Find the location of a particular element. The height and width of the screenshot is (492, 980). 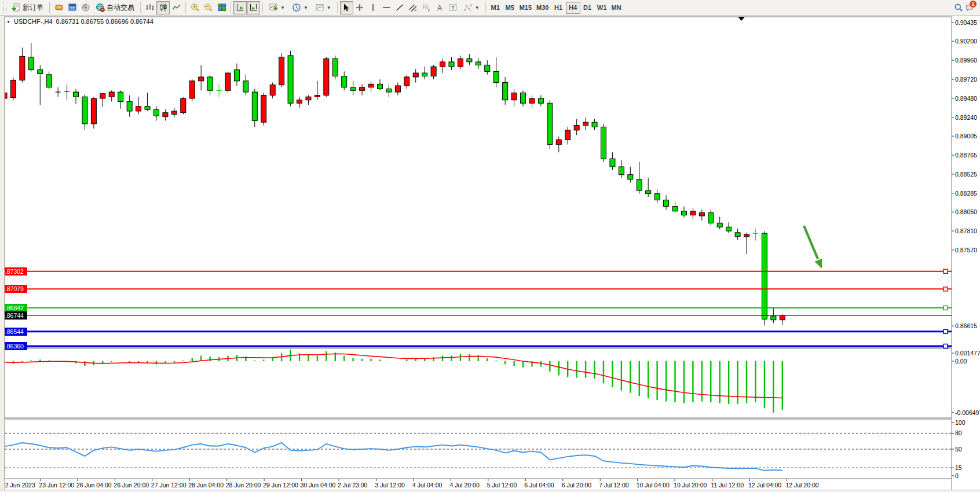

equidistant-channel-button: E is located at coordinates (414, 8).